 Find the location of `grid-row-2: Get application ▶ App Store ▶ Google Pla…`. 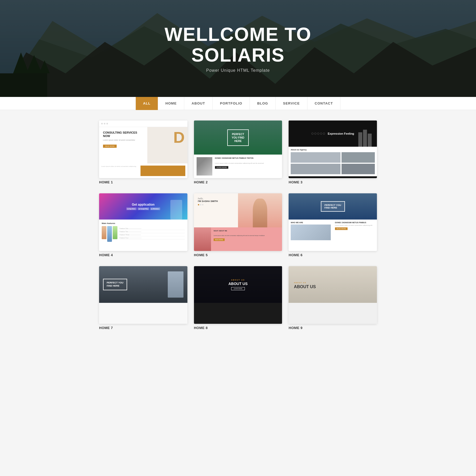

grid-row-2: Get application ▶ App Store ▶ Google Pla… is located at coordinates (238, 225).